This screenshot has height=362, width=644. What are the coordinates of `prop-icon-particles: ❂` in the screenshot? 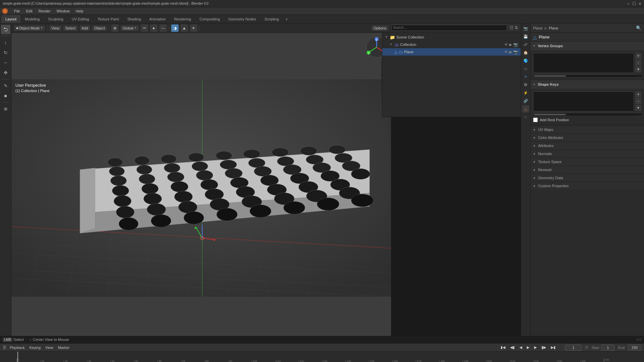 It's located at (526, 85).